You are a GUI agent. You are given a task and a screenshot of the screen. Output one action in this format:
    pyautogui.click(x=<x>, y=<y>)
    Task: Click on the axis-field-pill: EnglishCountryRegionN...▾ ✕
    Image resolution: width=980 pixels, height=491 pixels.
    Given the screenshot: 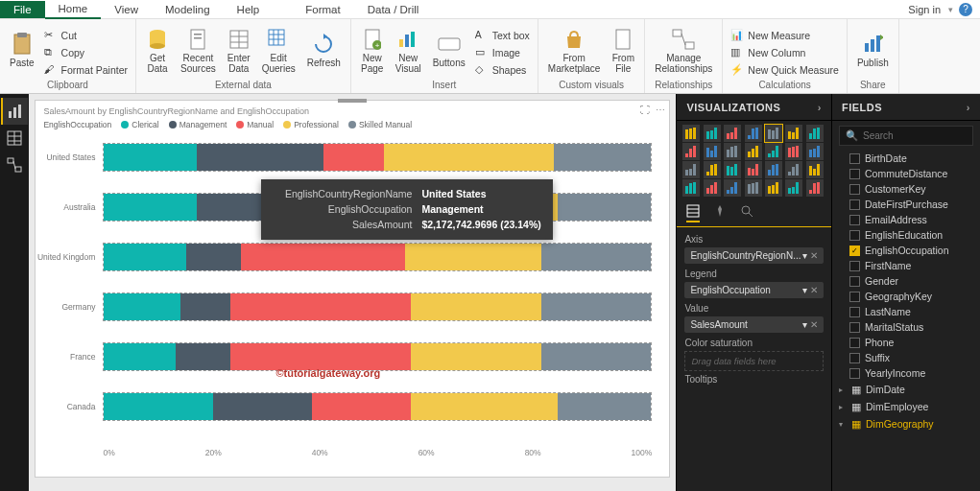 What is the action you would take?
    pyautogui.click(x=754, y=255)
    